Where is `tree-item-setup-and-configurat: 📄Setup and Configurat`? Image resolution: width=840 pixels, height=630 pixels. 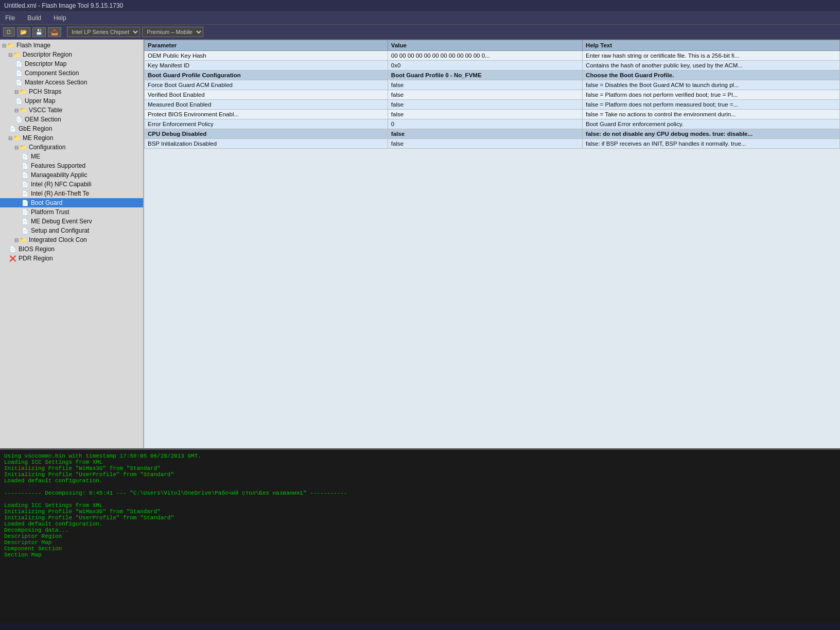 tree-item-setup-and-configurat: 📄Setup and Configurat is located at coordinates (72, 231).